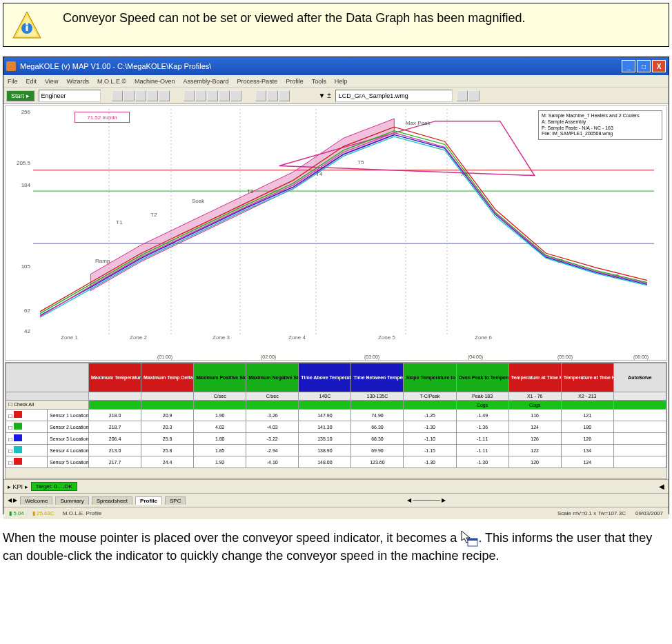  What do you see at coordinates (336, 66) in the screenshot?
I see `window-titlebar: MegaKOLE (v) MAP V1.00 - C:\MegaKOLE\Kap…` at bounding box center [336, 66].